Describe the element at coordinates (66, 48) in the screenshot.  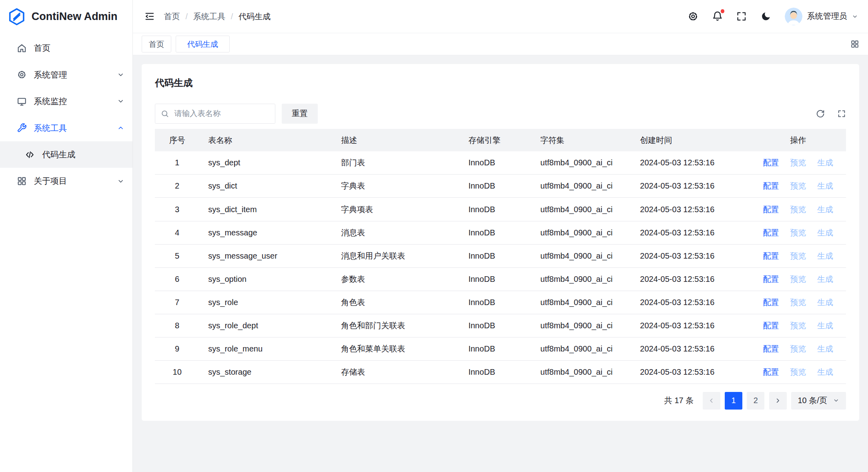
I see `sidebar-item-home: 首页` at that location.